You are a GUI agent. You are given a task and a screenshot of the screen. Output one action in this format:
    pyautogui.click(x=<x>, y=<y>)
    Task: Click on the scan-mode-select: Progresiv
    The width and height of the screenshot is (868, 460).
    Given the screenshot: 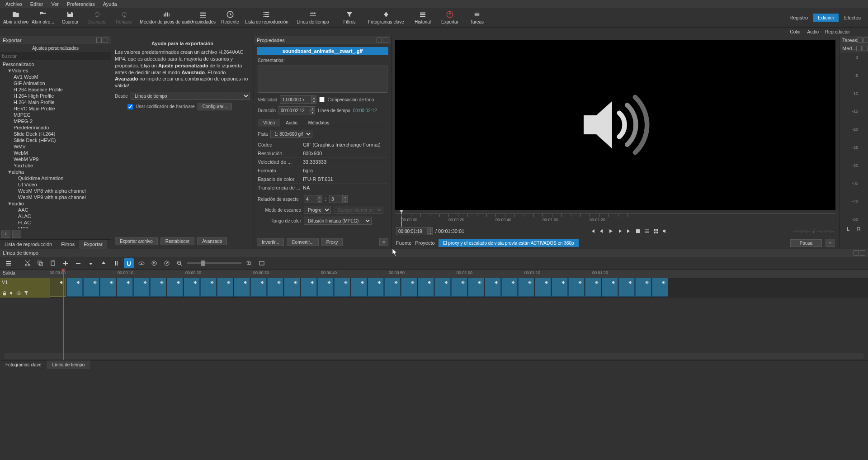 What is the action you would take?
    pyautogui.click(x=317, y=210)
    